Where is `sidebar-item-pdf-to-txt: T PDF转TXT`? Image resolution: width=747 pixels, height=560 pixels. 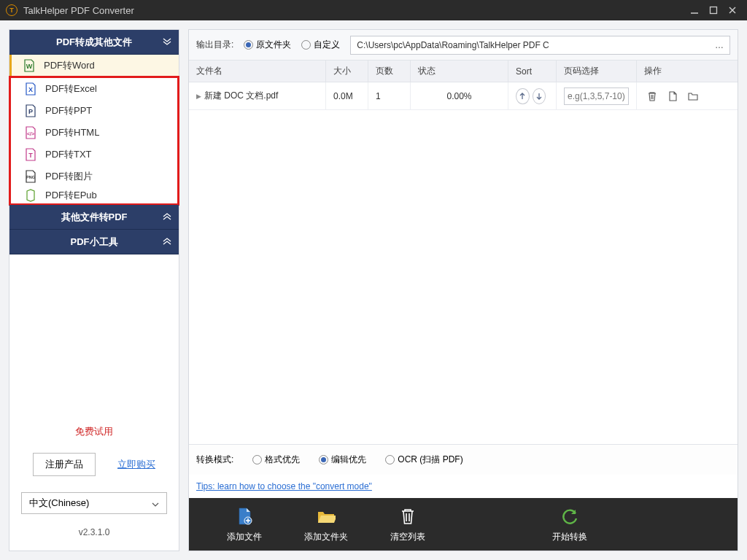
sidebar-item-pdf-to-txt: T PDF转TXT is located at coordinates (94, 155).